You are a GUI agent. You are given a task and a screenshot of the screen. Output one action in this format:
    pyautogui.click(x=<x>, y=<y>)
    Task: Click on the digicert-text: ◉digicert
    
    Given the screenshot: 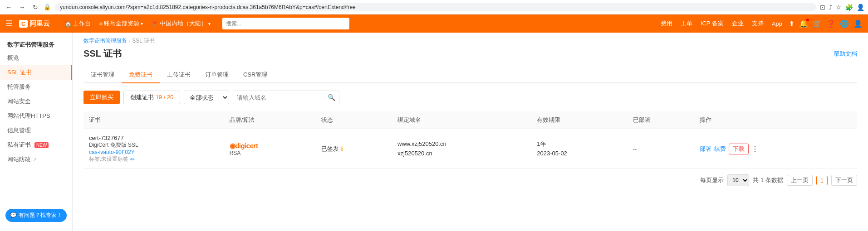 What is the action you would take?
    pyautogui.click(x=270, y=146)
    